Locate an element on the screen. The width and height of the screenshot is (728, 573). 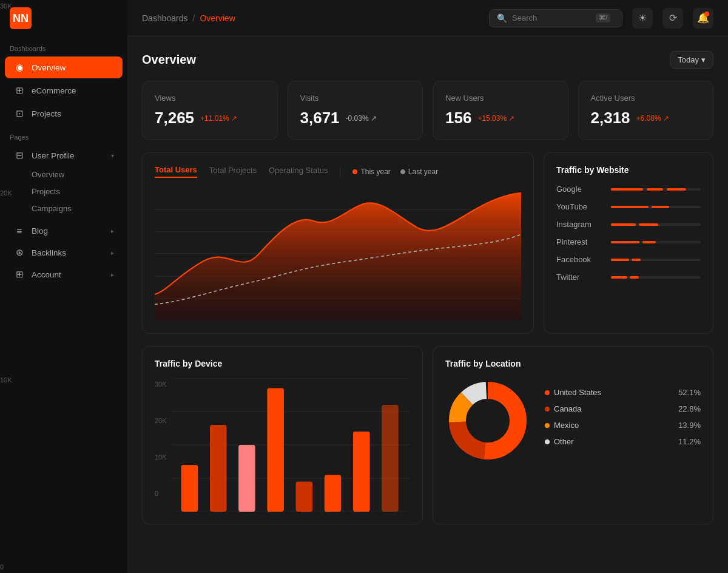
stat-row-activeusers: 2,318 +6.08% ↗ is located at coordinates (646, 118).